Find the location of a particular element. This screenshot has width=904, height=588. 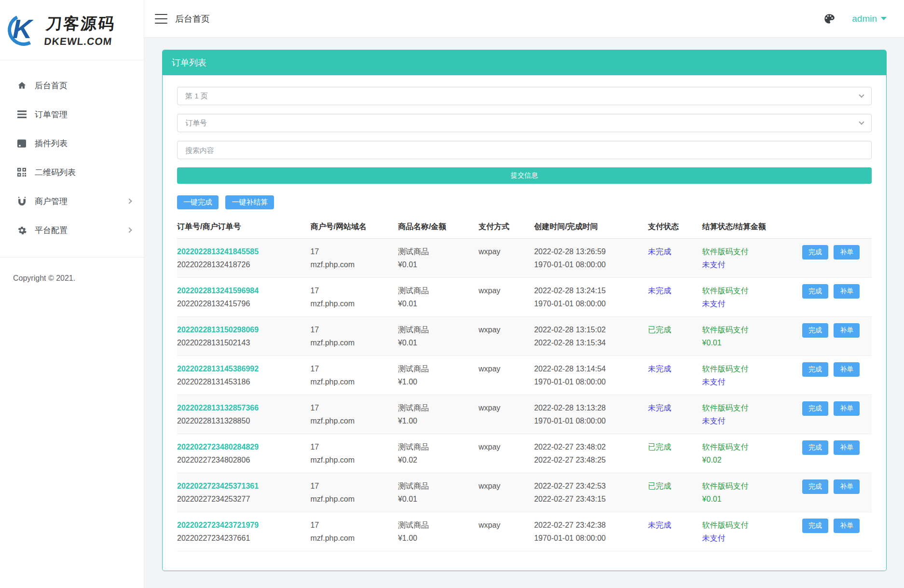

table-row: 2022022813150298069 20220228131502143 17… is located at coordinates (524, 337).